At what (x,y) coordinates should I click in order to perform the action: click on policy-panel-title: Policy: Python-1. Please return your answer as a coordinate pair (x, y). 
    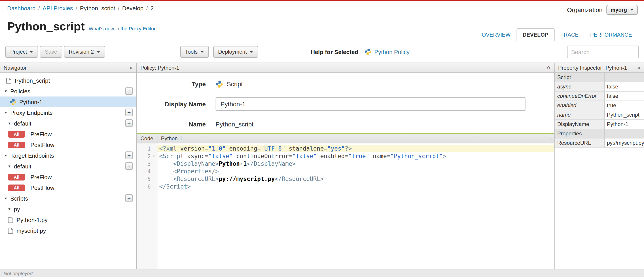
    Looking at the image, I should click on (160, 68).